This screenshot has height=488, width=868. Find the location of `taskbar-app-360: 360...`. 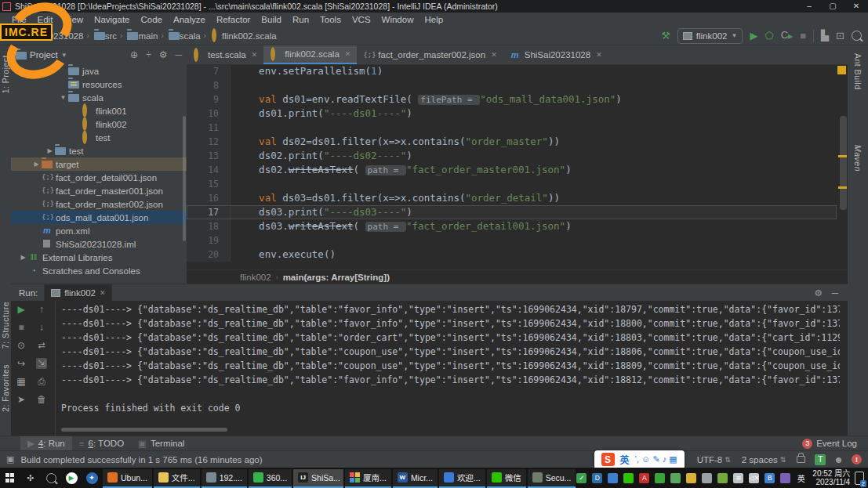

taskbar-app-360: 360... is located at coordinates (270, 479).